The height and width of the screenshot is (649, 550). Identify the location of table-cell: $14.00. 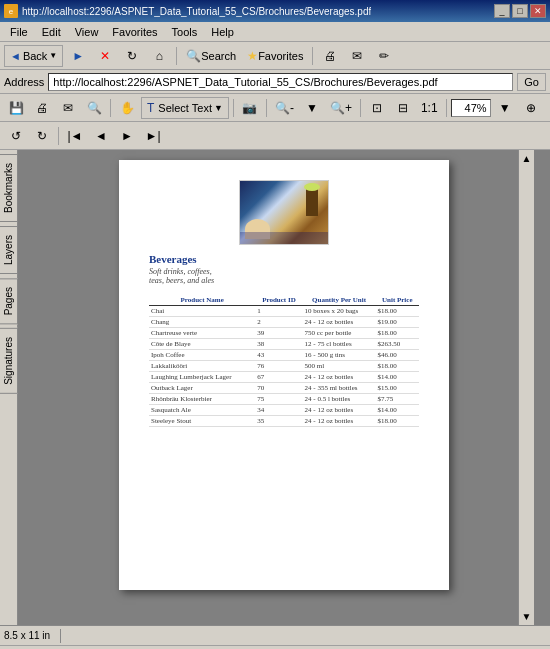
(398, 410).